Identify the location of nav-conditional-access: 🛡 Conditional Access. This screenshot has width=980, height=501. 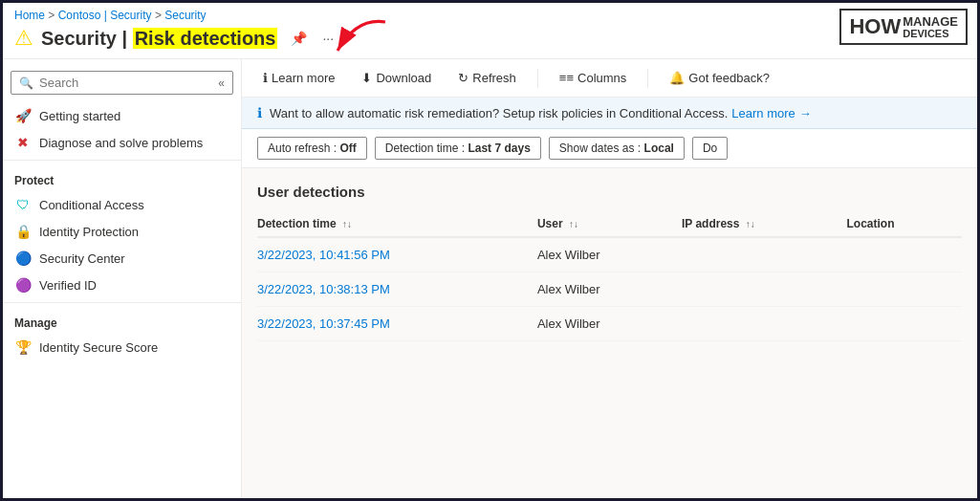
(122, 205).